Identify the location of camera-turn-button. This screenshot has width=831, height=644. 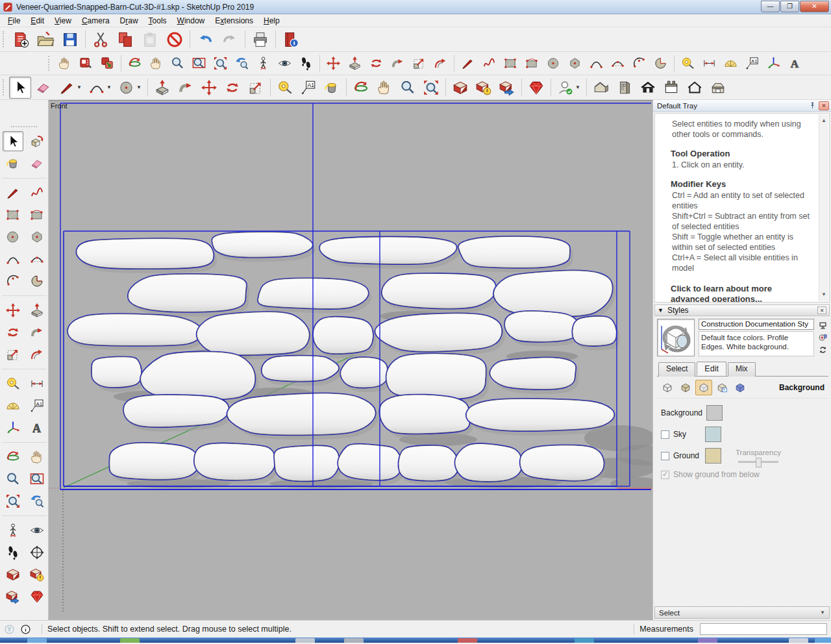
(37, 552).